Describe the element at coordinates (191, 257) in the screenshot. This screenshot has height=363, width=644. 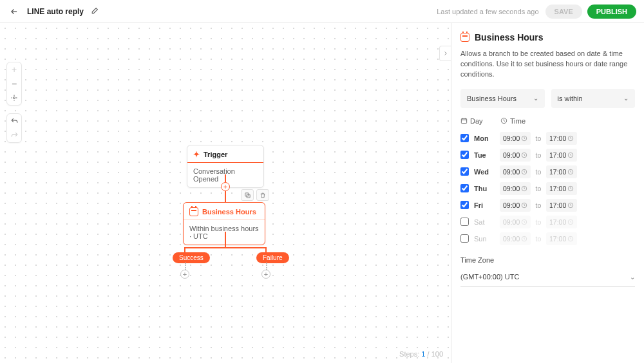
I see `success-branch: Success` at that location.